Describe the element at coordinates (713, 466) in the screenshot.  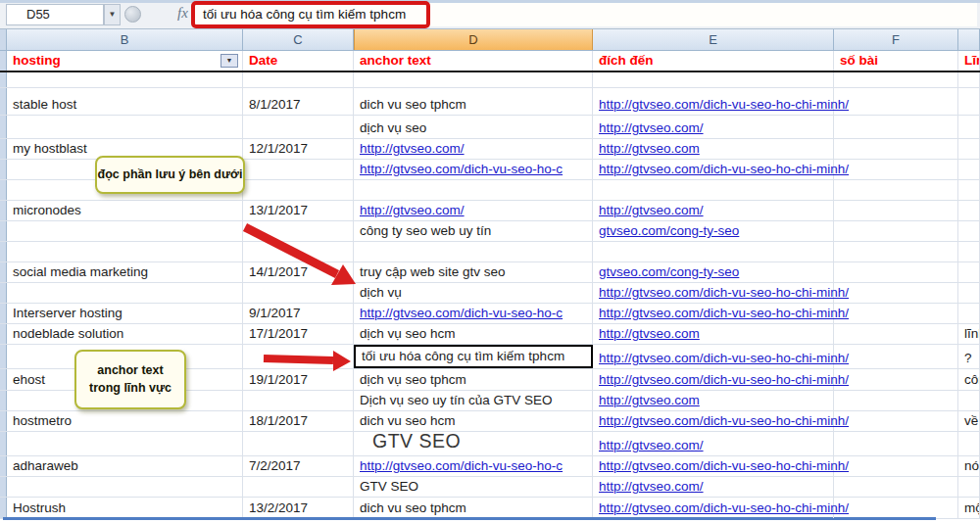
I see `cell-E19: http://gtvseo.com/dich-vu-seo-ho-chi-min…` at that location.